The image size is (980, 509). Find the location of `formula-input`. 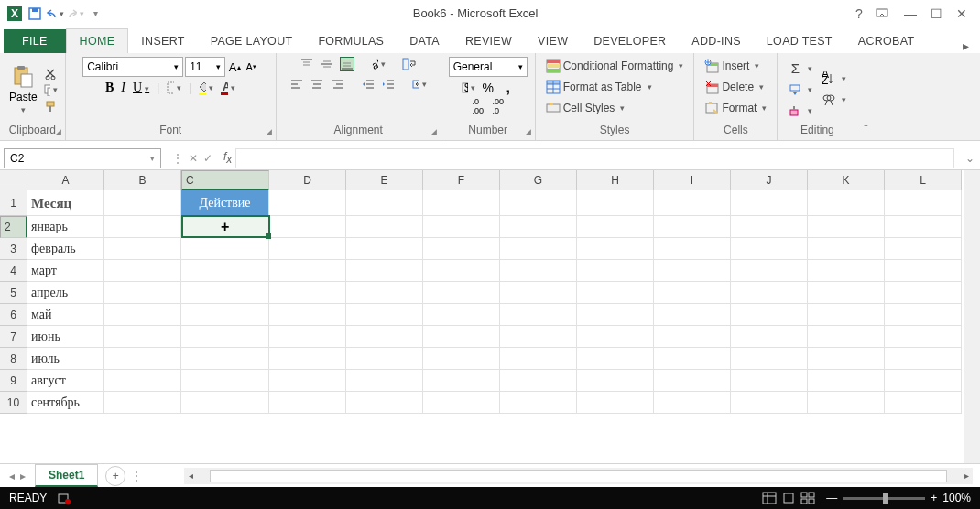

formula-input is located at coordinates (595, 158).